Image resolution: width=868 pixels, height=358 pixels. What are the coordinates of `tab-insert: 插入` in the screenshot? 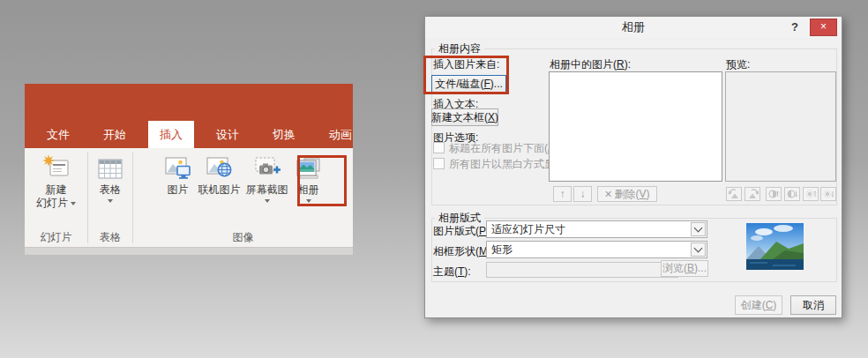 It's located at (171, 134).